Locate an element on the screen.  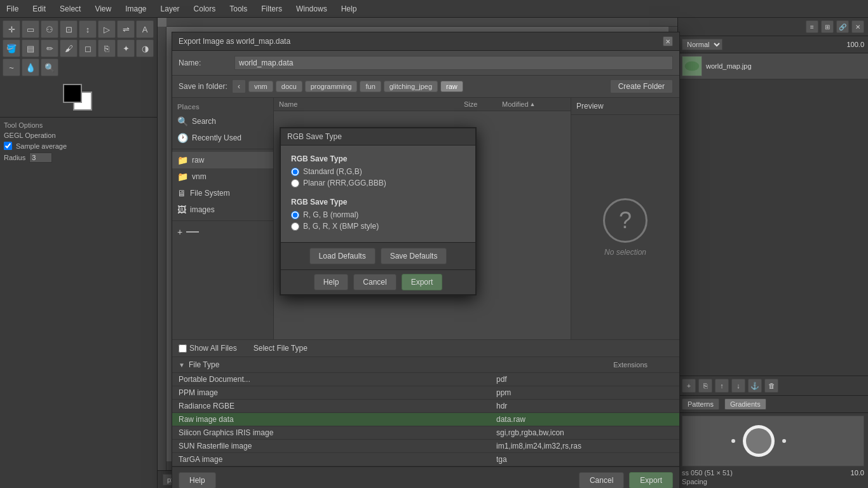
places-images: 🖼 images is located at coordinates (222, 210).